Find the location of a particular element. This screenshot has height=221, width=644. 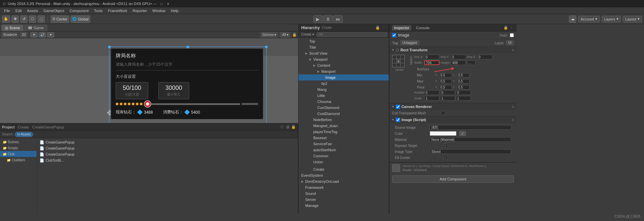

rect-cell-mr is located at coordinates (402, 61).